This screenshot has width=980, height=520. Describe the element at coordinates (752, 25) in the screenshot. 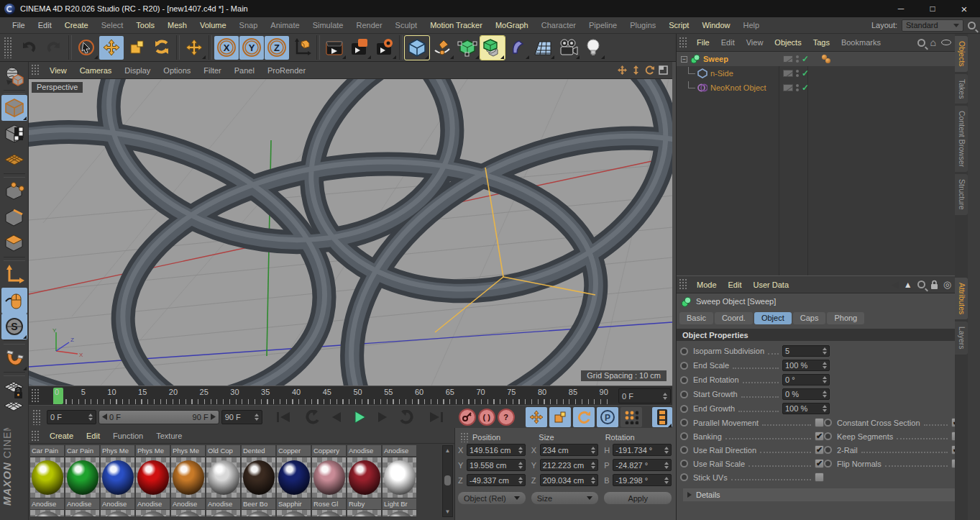

I see `menu-help: Help` at that location.